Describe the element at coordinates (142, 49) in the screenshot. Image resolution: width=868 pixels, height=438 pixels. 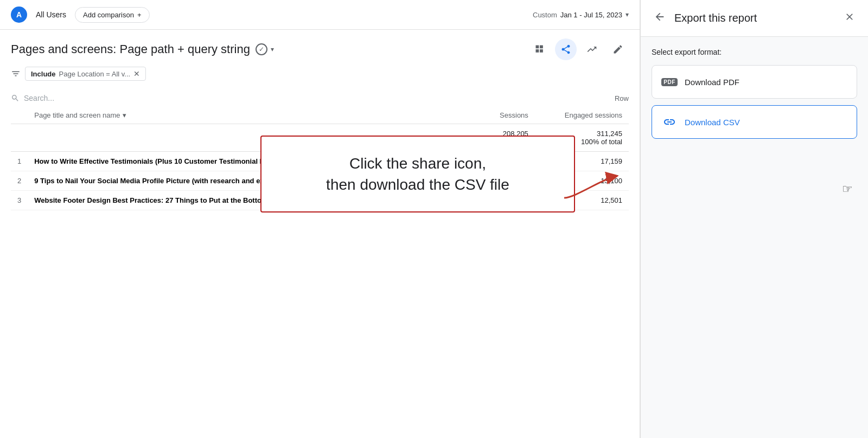
I see `report-title-area: Pages and screens: Page path + query str…` at that location.